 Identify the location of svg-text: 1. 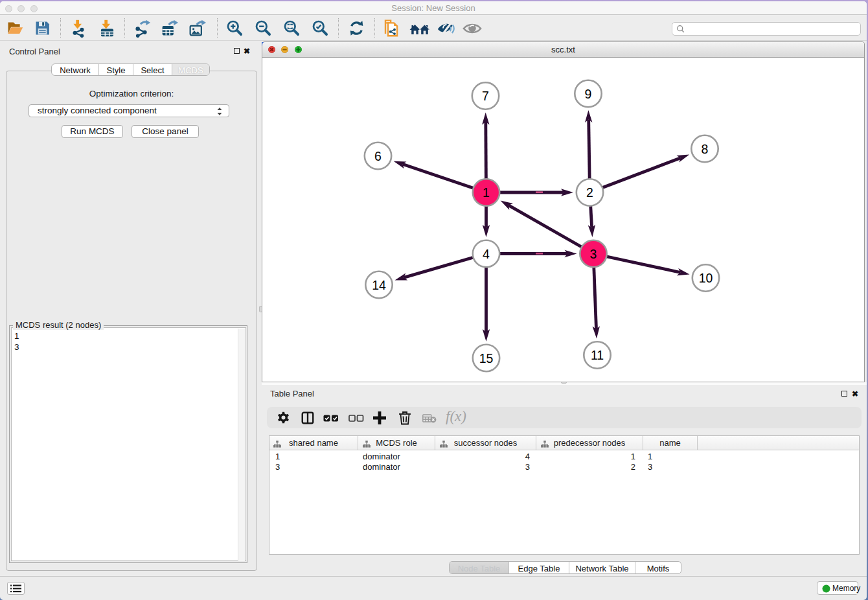
(486, 192).